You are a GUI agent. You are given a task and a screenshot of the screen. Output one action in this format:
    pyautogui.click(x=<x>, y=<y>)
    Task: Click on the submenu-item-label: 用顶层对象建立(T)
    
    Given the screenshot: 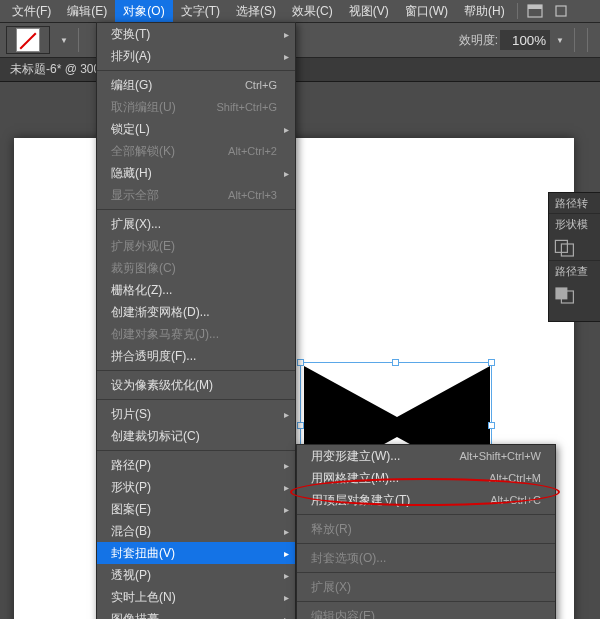 What is the action you would take?
    pyautogui.click(x=360, y=500)
    